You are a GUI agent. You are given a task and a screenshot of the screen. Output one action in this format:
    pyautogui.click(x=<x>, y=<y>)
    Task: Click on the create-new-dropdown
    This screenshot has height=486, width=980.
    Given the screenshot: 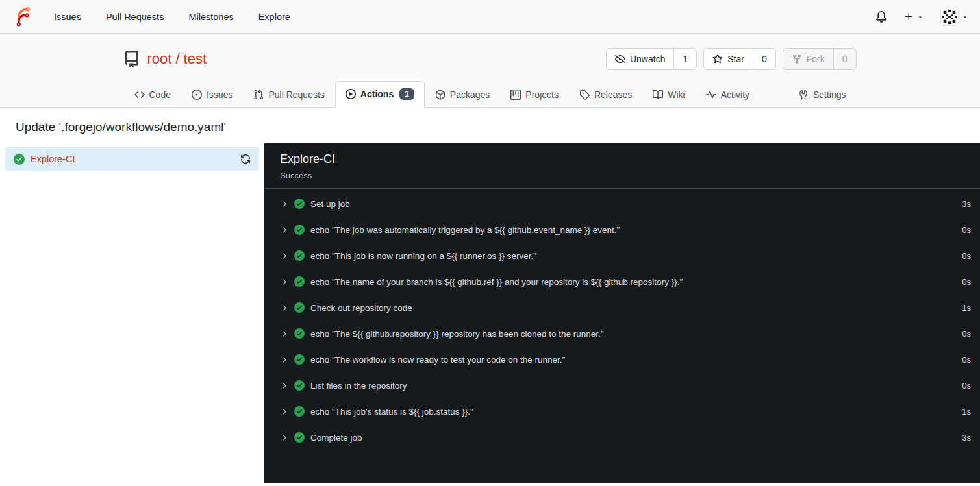 What is the action you would take?
    pyautogui.click(x=914, y=17)
    